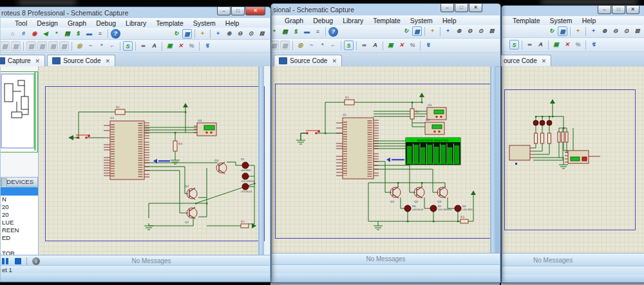 The height and width of the screenshot is (285, 644). I want to click on minimize-button: –, so click(604, 10).